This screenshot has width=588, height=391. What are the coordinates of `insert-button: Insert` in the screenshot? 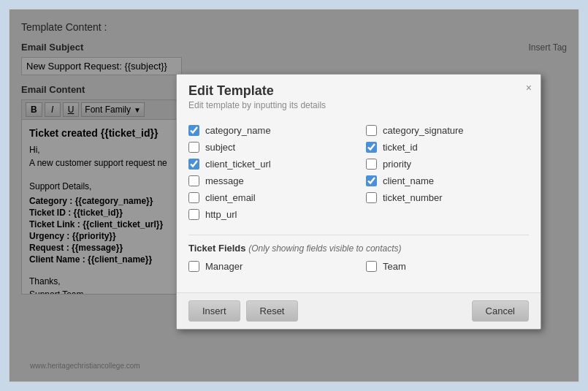 It's located at (215, 311).